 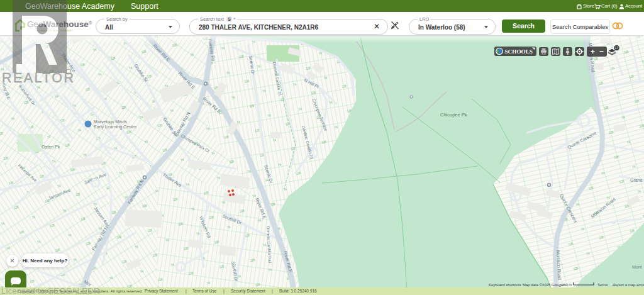 What do you see at coordinates (567, 285) in the screenshot?
I see `svg-text: 50 m` at bounding box center [567, 285].